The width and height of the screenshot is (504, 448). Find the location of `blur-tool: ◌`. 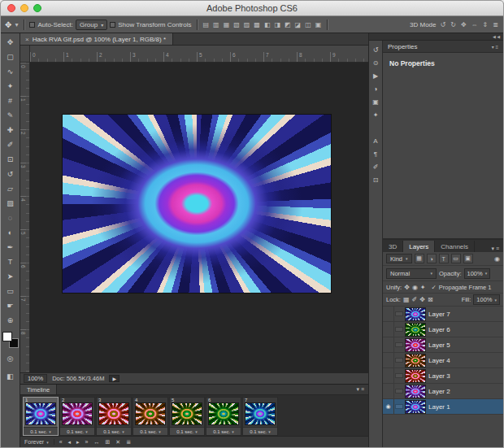

blur-tool: ◌ is located at coordinates (11, 218).